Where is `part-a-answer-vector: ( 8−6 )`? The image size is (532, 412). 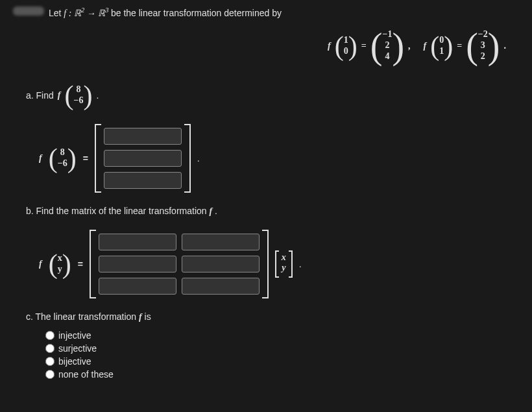
part-a-answer-vector: ( 8−6 ) is located at coordinates (62, 158).